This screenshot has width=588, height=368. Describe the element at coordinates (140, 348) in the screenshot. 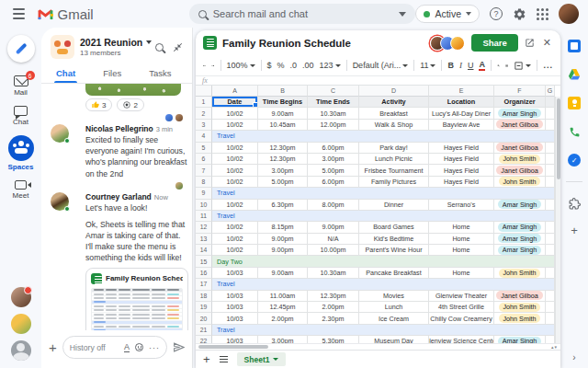

I see `emoji-icon` at that location.